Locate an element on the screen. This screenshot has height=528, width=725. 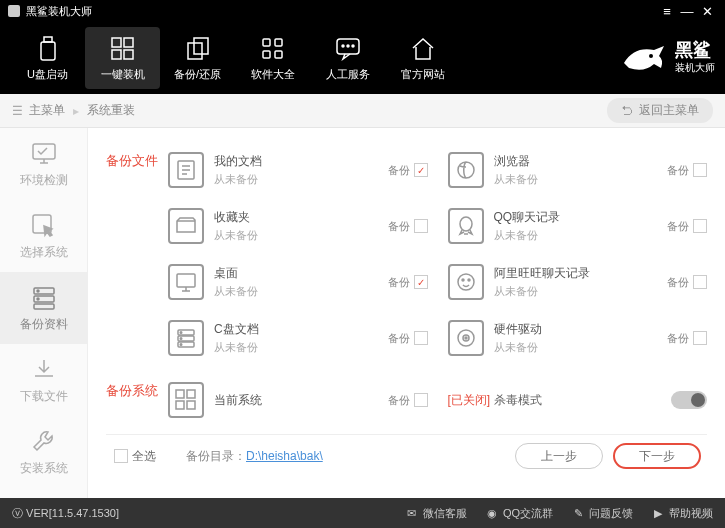
monitor-check-icon is located at coordinates (44, 154).